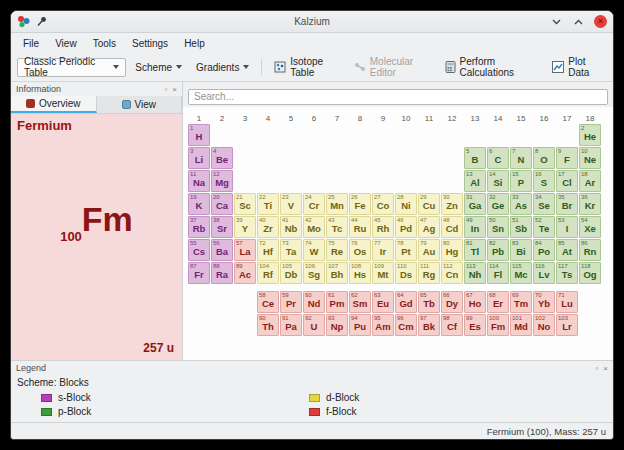 This screenshot has height=450, width=624. I want to click on element-cell-Sc: 21Sc, so click(245, 204).